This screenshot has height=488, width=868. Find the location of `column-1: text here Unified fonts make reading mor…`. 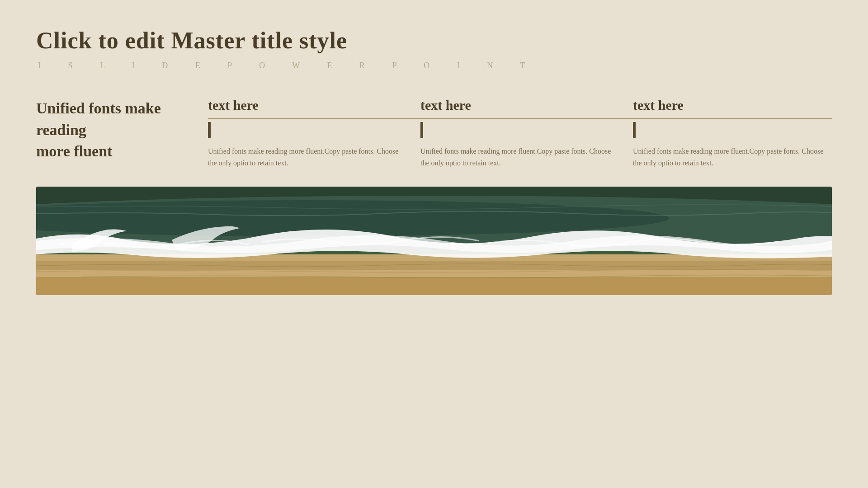

column-1: text here Unified fonts make reading mor… is located at coordinates (314, 133).